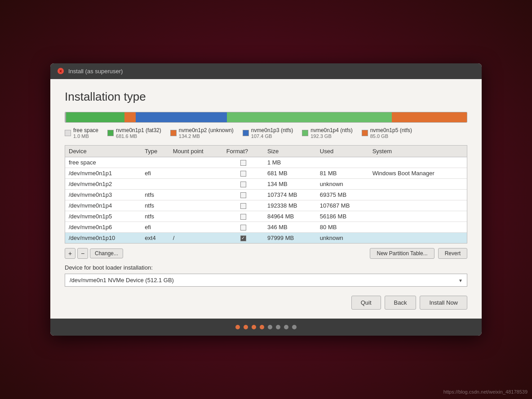 The height and width of the screenshot is (399, 532). I want to click on partition-toolbar: + − Change... New Partition Table... Rev…, so click(266, 253).